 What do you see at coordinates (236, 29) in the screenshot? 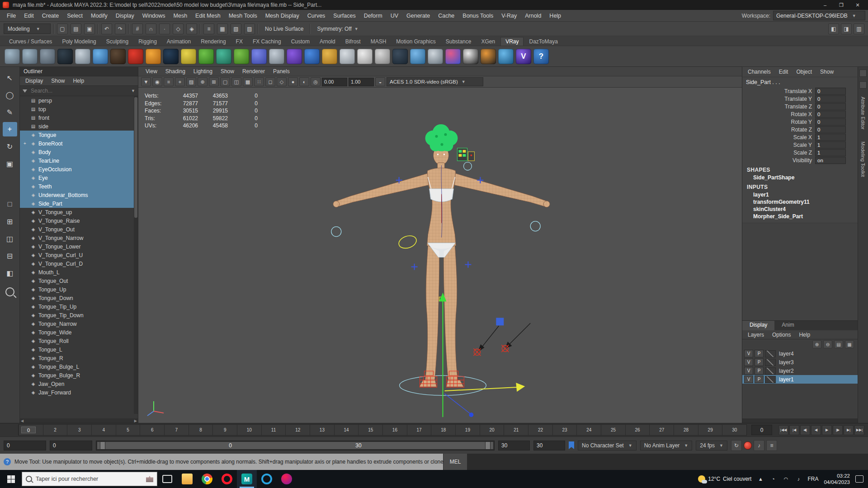
I see `ipr-render-icon: ▧` at bounding box center [236, 29].